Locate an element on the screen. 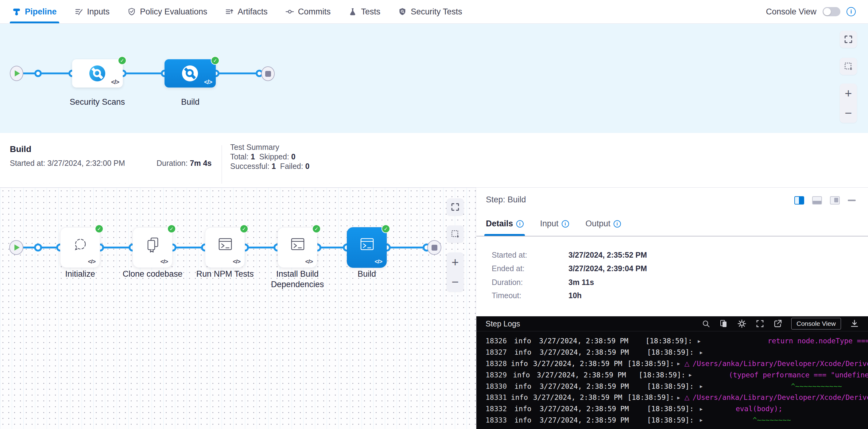 Image resolution: width=868 pixels, height=429 pixels. shield-check-icon is located at coordinates (132, 11).